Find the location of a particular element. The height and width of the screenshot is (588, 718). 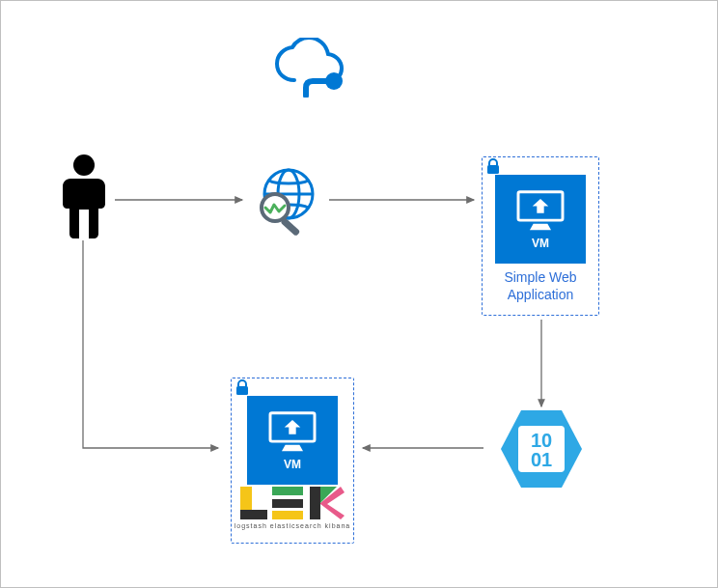

webapp-caption: Simple Web Application is located at coordinates (540, 286).